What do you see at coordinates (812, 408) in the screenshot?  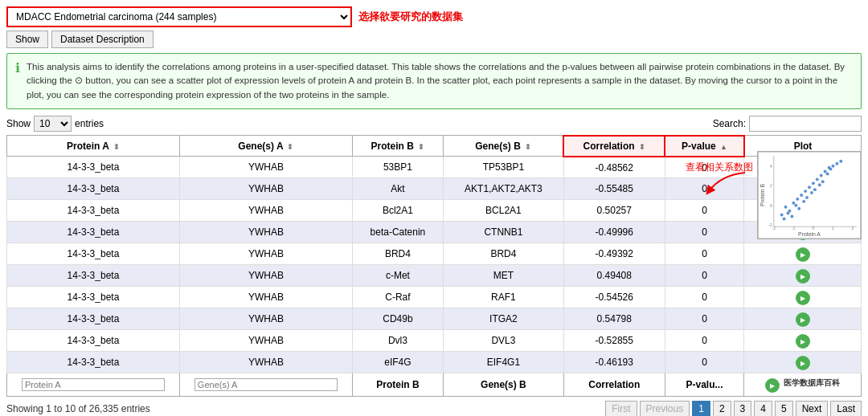 I see `next-page-button: Next` at bounding box center [812, 408].